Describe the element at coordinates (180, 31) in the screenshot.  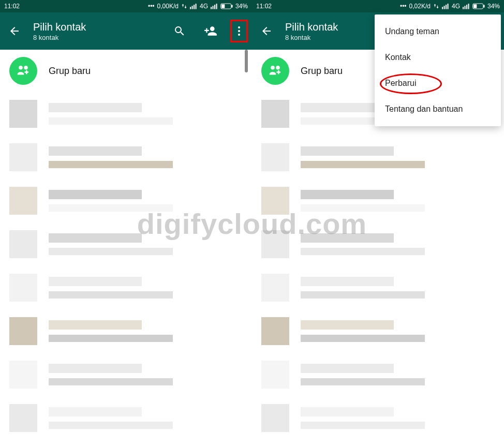
I see `search-icon` at that location.